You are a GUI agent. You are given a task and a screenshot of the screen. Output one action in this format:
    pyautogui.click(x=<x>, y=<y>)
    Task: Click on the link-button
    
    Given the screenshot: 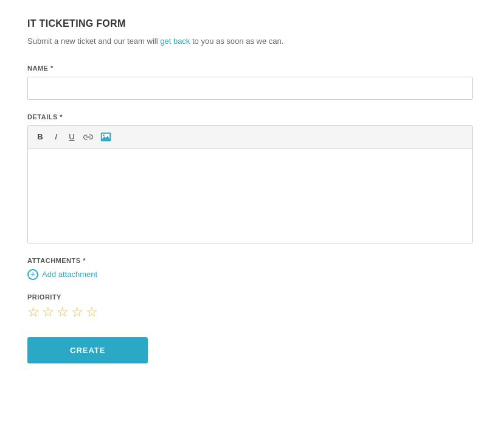 What is the action you would take?
    pyautogui.click(x=88, y=137)
    